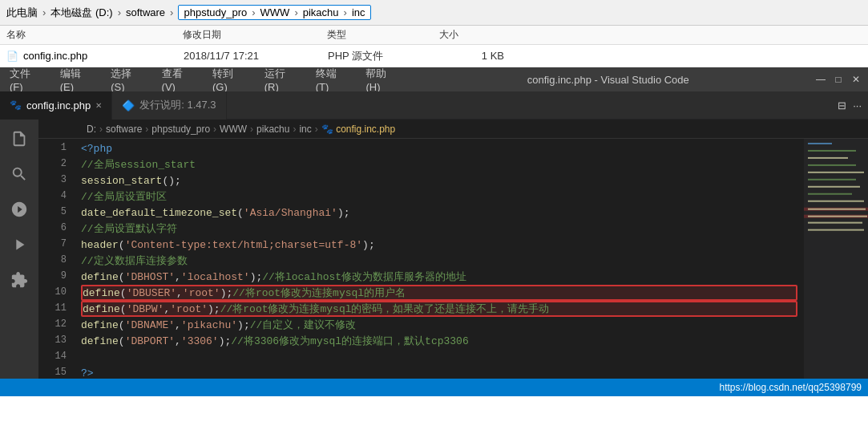 The image size is (868, 446). Describe the element at coordinates (439, 341) in the screenshot. I see `code-line-13: define('DBPORT', '3306');//将3306修改为mysql…` at that location.